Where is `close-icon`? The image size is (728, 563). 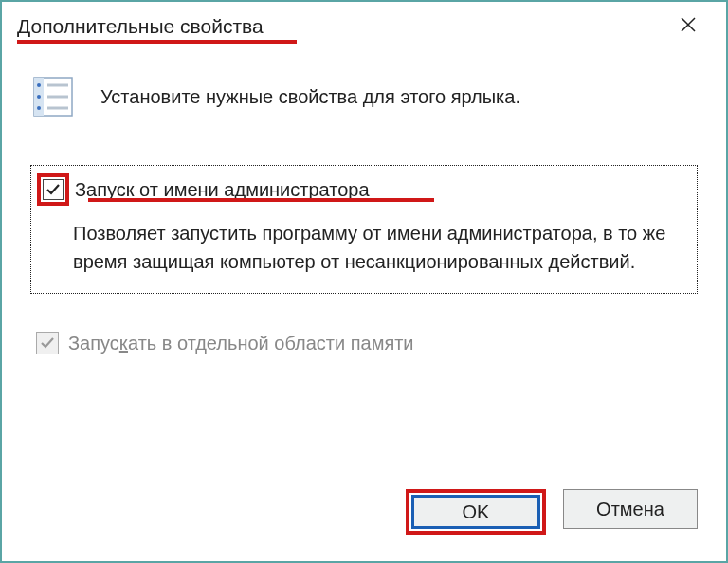
close-icon is located at coordinates (688, 25).